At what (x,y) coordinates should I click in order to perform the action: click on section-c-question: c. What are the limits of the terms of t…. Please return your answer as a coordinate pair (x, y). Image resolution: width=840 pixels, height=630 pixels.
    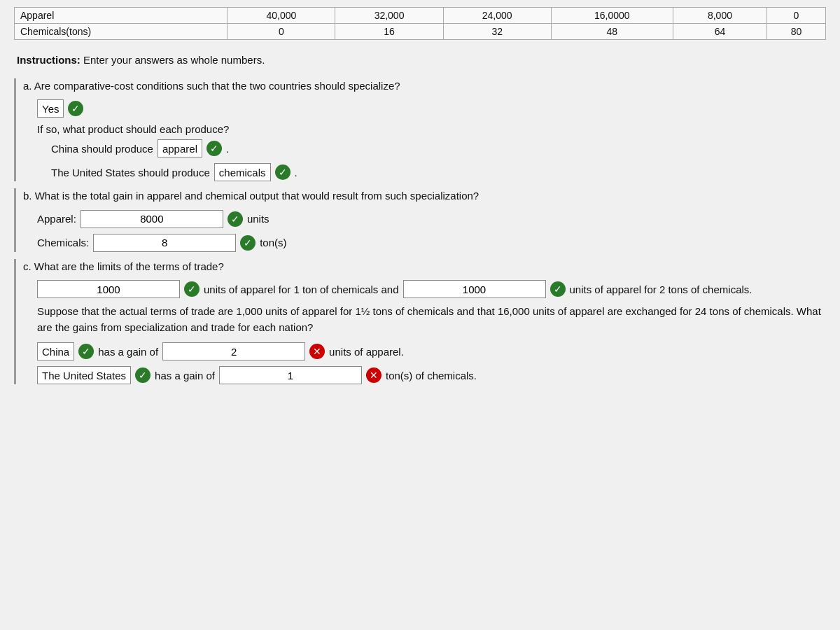
    Looking at the image, I should click on (424, 267).